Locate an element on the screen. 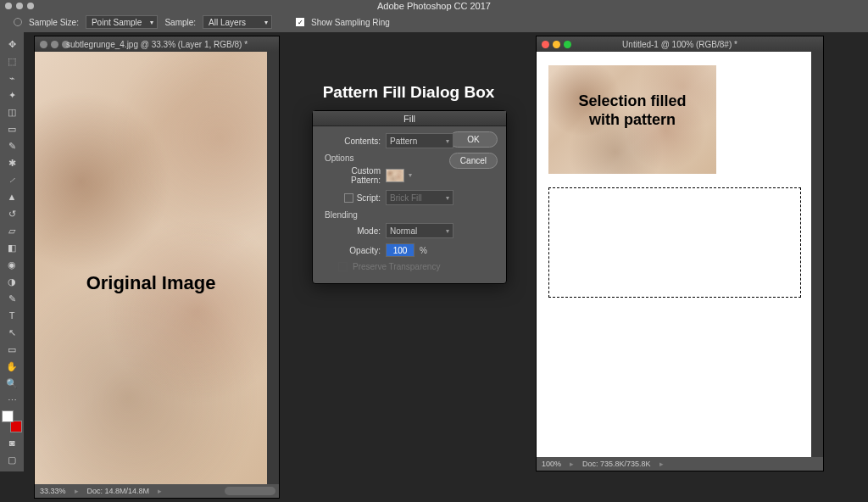  custom-pattern-picker is located at coordinates (395, 176).